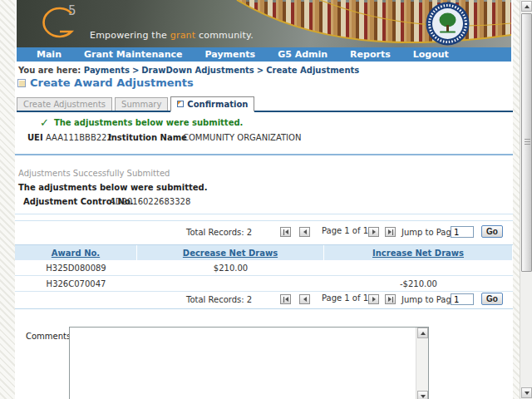 This screenshot has width=532, height=399. What do you see at coordinates (264, 155) in the screenshot?
I see `section-divider` at bounding box center [264, 155].